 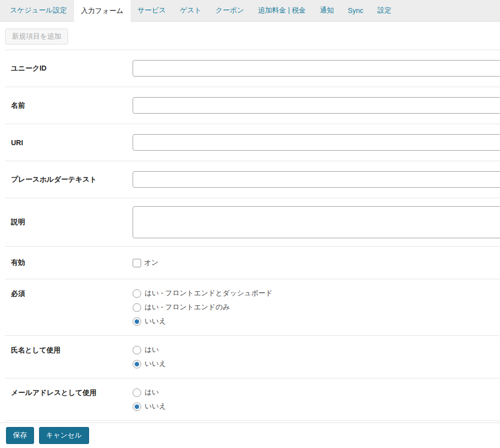 I want to click on email-radio-no, so click(x=137, y=406).